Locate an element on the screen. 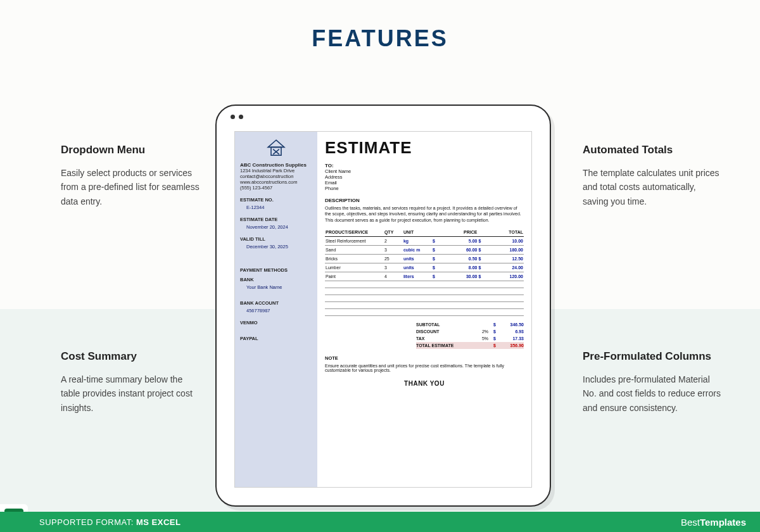  label-to: TO: is located at coordinates (424, 166).